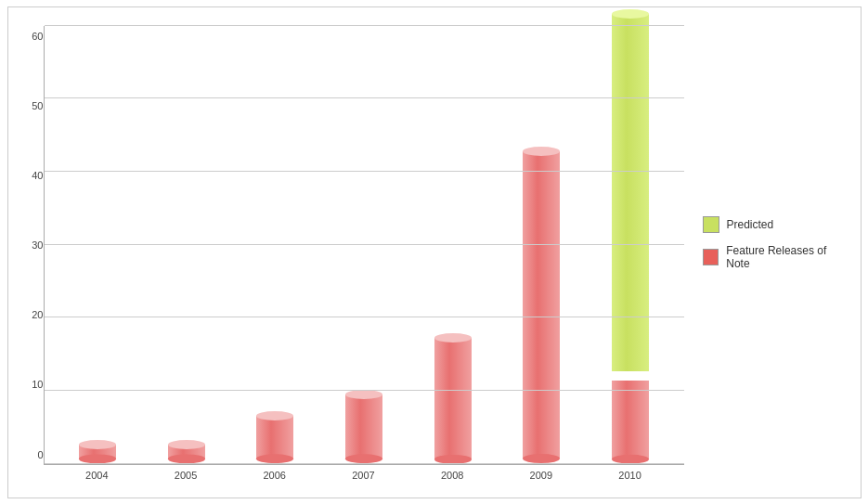  I want to click on y-label-60: 60, so click(31, 36).